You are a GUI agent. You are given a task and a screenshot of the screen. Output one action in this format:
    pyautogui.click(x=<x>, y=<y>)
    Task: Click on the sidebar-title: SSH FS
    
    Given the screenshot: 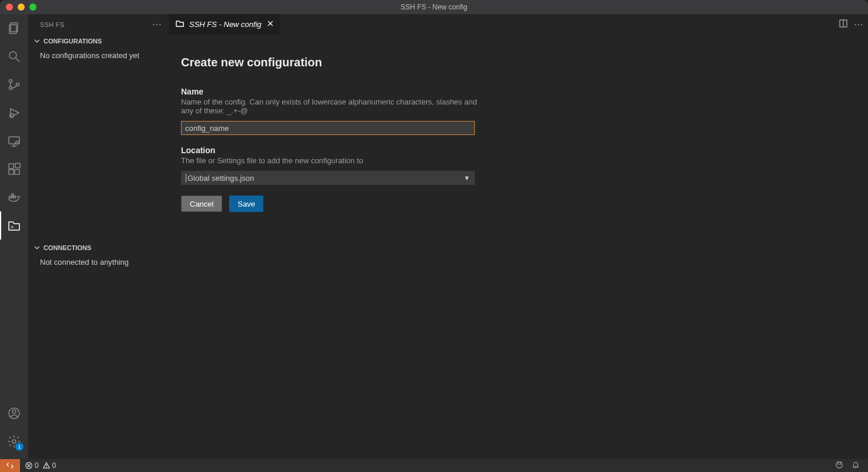 What is the action you would take?
    pyautogui.click(x=52, y=25)
    